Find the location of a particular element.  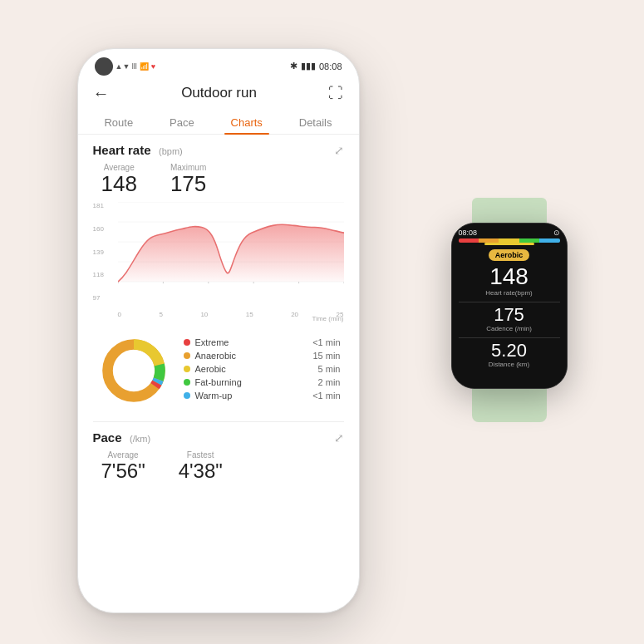

fat-burning-value: 2 min is located at coordinates (329, 382).